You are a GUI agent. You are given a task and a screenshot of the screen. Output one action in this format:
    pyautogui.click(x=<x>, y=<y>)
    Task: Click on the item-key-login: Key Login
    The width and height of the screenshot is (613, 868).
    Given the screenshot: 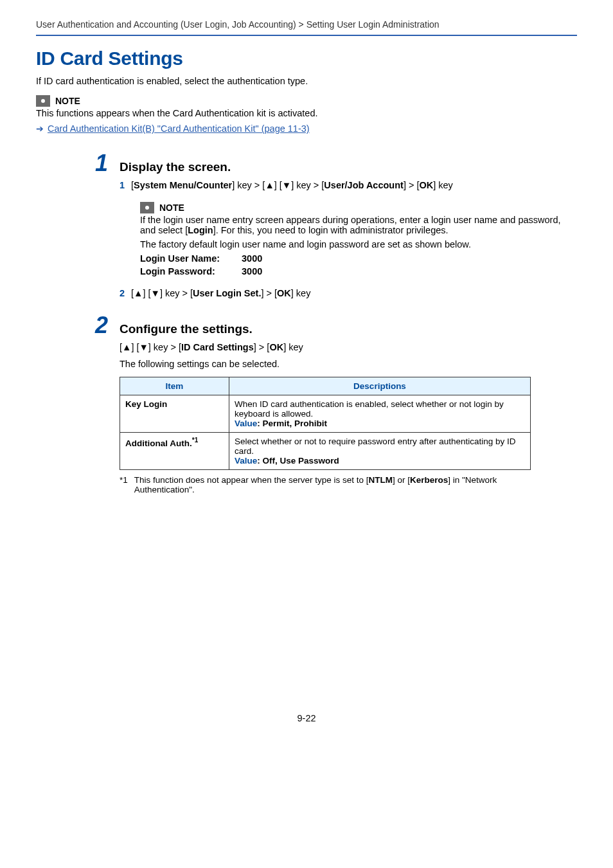 What is the action you would take?
    pyautogui.click(x=175, y=414)
    